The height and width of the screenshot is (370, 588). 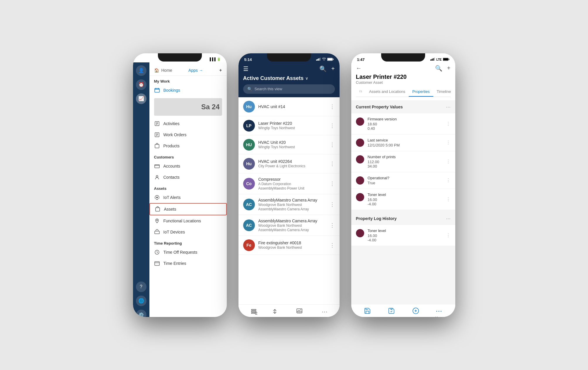 I want to click on sidebar-item-contacts: Contacts, so click(x=188, y=177).